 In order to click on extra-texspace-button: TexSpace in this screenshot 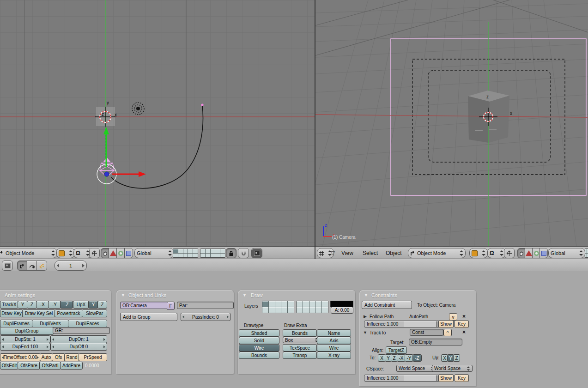, I will do `click(300, 348)`.